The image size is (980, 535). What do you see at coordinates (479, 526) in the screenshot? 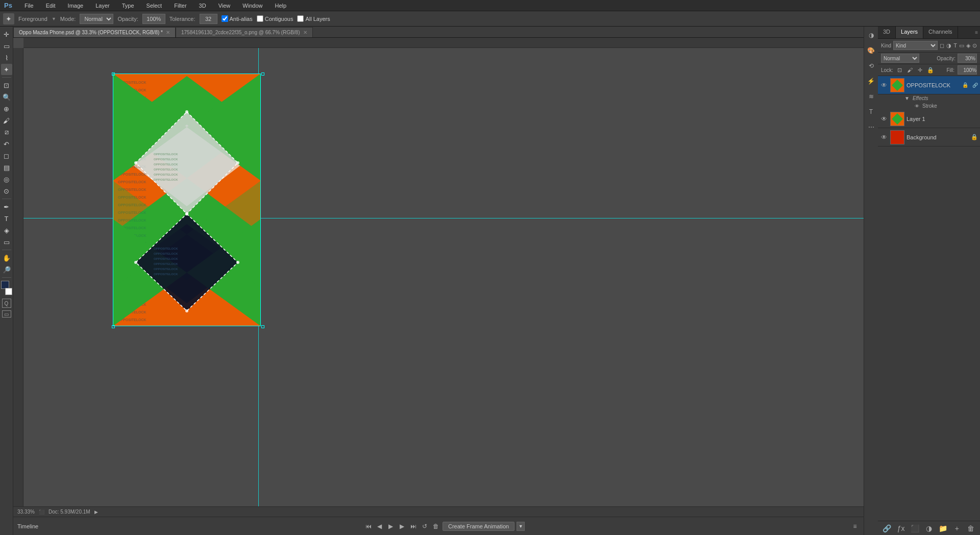
I see `create-frame-animation-btn: Create Frame Animation` at bounding box center [479, 526].